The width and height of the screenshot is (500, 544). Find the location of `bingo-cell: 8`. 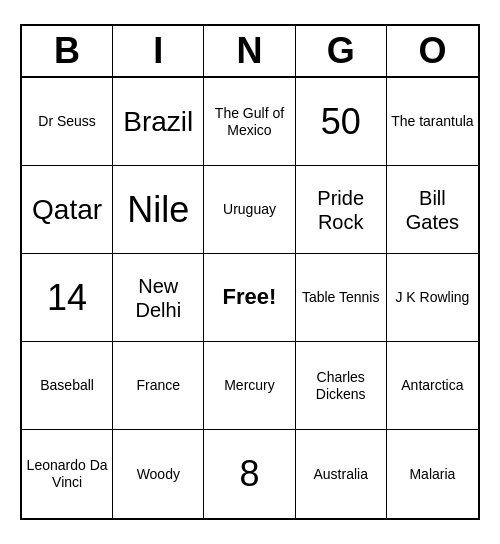

bingo-cell: 8 is located at coordinates (250, 474).